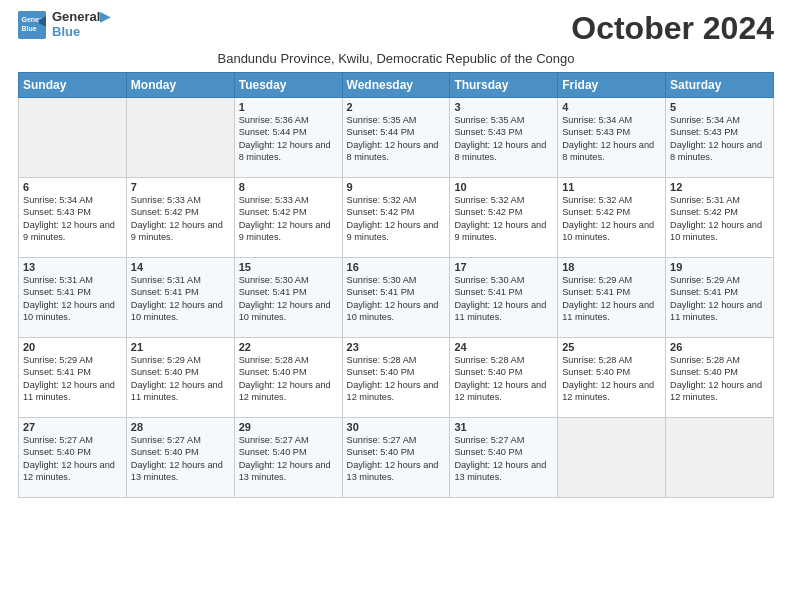 The height and width of the screenshot is (612, 792). Describe the element at coordinates (396, 138) in the screenshot. I see `day-cell: 2Sunrise: 5:35 AM Sunset: 5:44 PM Daylig…` at that location.